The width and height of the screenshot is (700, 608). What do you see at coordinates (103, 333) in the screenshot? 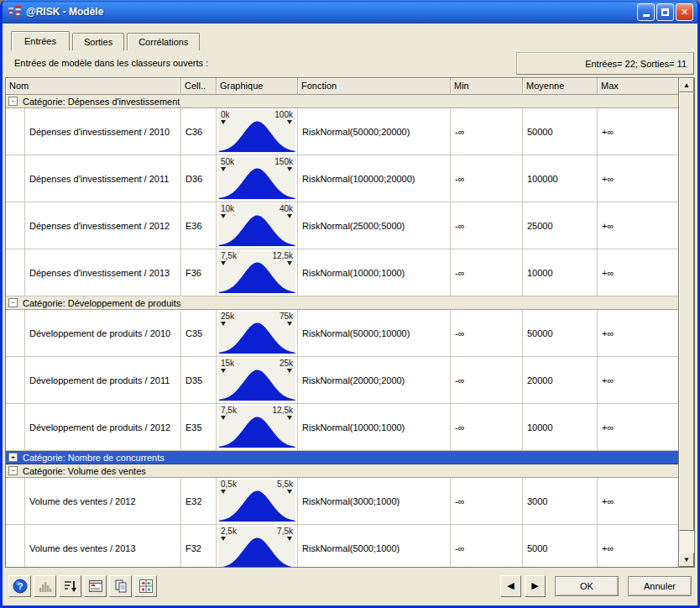
I see `cell-nom: Développement de produits / 2010` at bounding box center [103, 333].